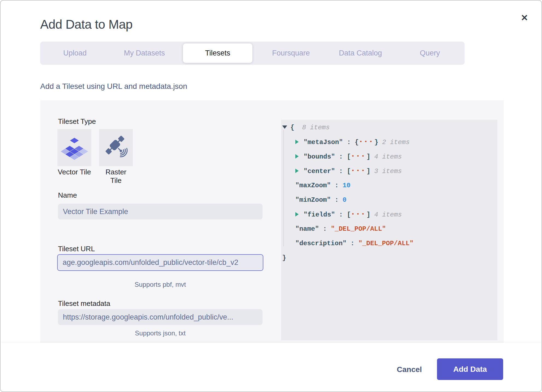 This screenshot has width=542, height=392. Describe the element at coordinates (389, 156) in the screenshot. I see `json-row: "bounds" : [•••]4 items` at that location.